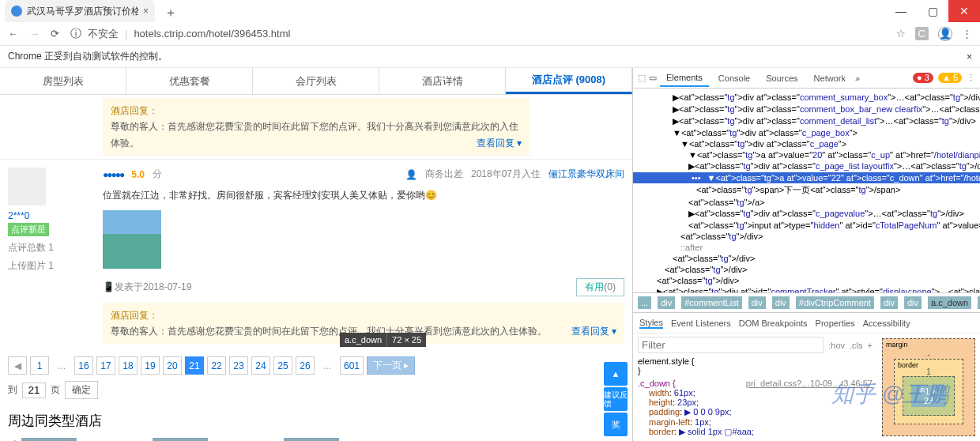  What do you see at coordinates (305, 365) in the screenshot?
I see `page-26: 26` at bounding box center [305, 365].